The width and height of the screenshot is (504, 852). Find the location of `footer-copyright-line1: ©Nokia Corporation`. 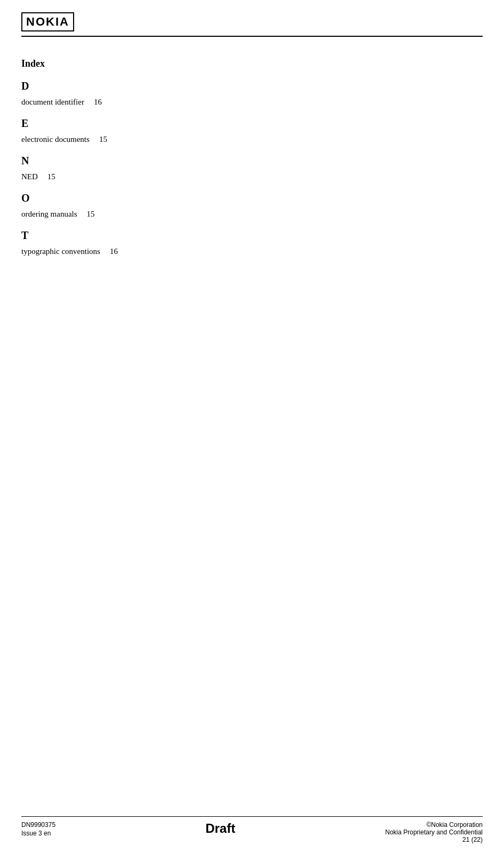

footer-copyright-line1: ©Nokia Corporation is located at coordinates (434, 825).